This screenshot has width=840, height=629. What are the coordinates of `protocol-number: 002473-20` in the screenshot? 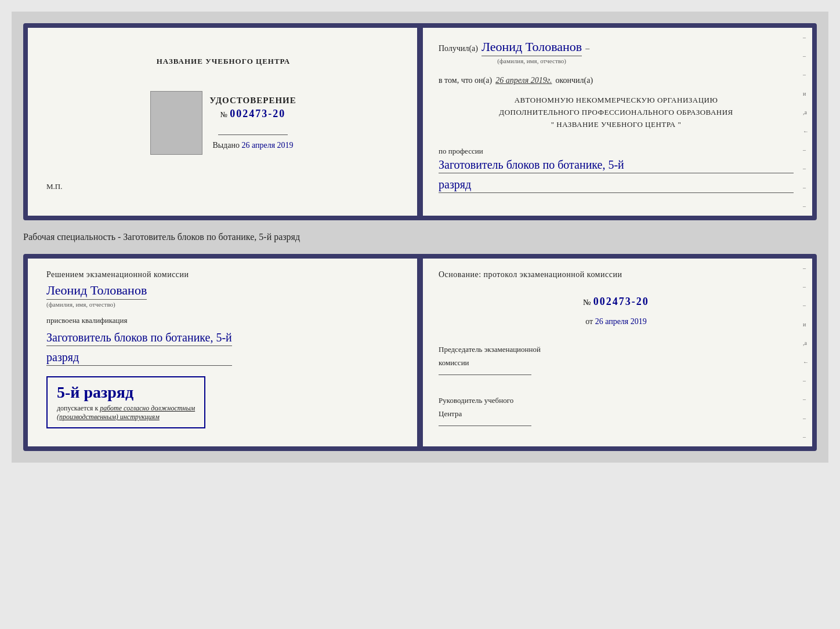 It's located at (621, 301).